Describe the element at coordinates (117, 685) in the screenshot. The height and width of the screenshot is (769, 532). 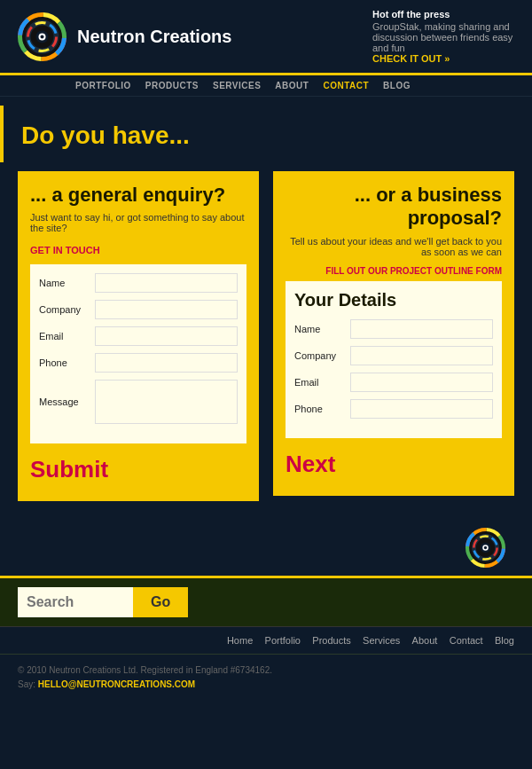
I see `footer-email: HELLO@NEUTRONCREATIONS.COM` at that location.